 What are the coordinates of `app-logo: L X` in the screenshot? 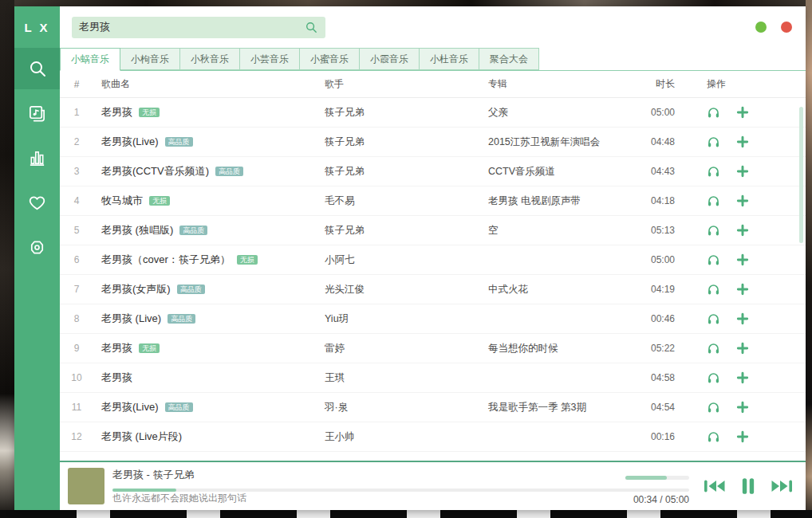 It's located at (37, 27).